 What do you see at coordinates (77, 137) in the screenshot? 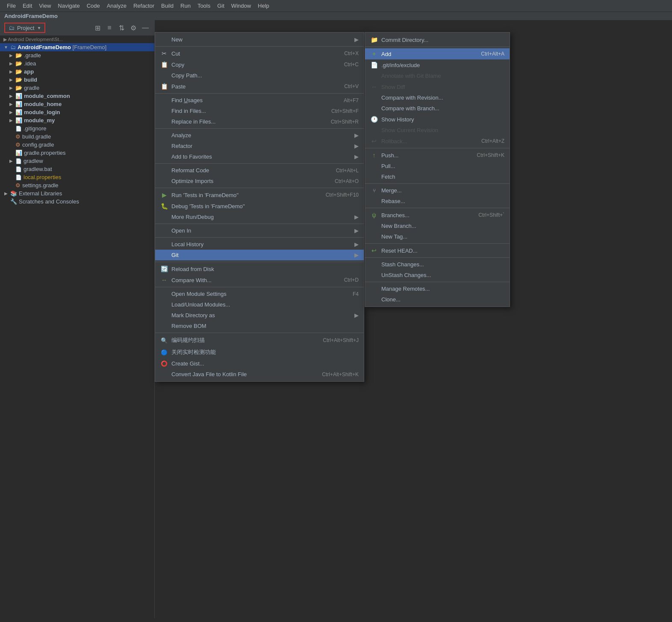
I see `tree-item-build-gradle: ▶ ⚙ build.gradle` at bounding box center [77, 137].